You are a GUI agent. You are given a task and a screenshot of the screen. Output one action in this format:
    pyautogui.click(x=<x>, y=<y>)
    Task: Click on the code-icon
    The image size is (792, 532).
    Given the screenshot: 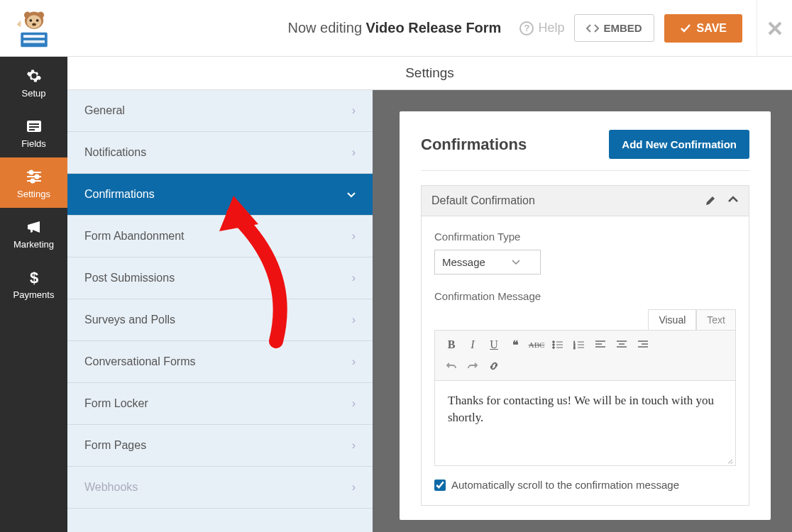 What is the action you would take?
    pyautogui.click(x=593, y=28)
    